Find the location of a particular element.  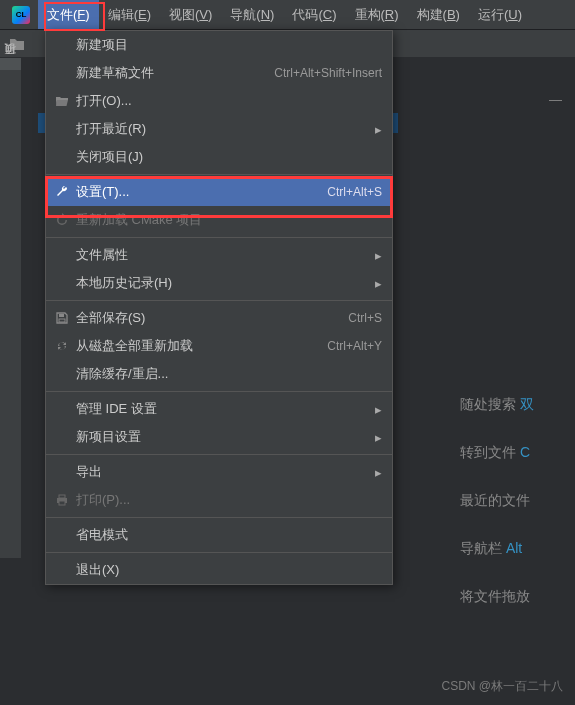

menu-item-shortcut: Ctrl+Alt+Y is located at coordinates (354, 346).